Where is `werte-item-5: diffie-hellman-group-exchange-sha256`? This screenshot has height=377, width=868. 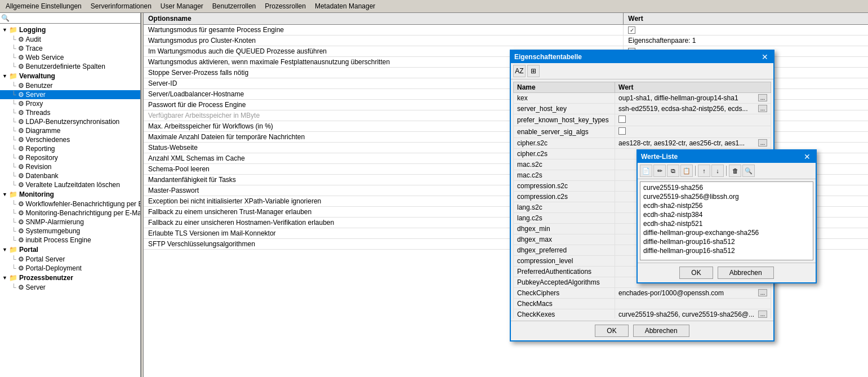
werte-item-5: diffie-hellman-group-exchange-sha256 is located at coordinates (727, 233).